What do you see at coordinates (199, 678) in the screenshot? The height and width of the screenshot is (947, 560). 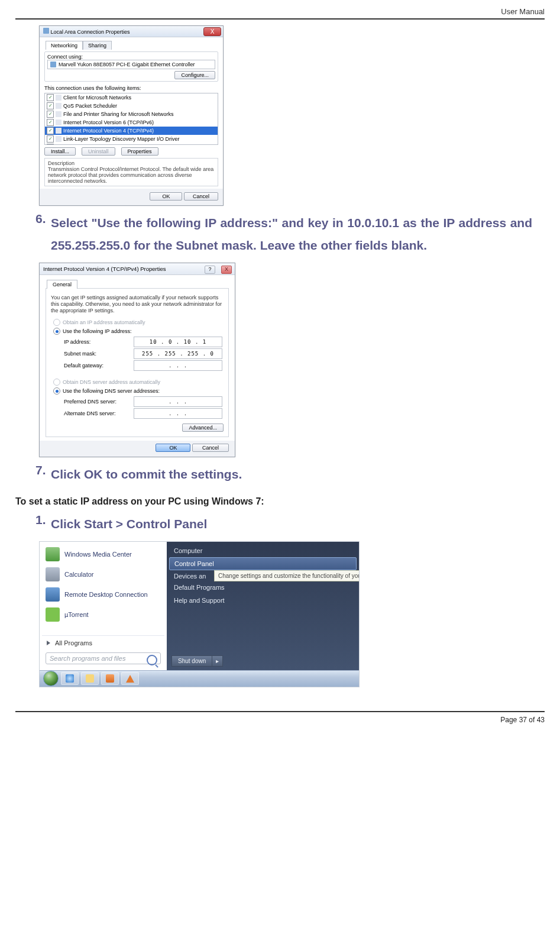 I see `taskbar` at bounding box center [199, 678].